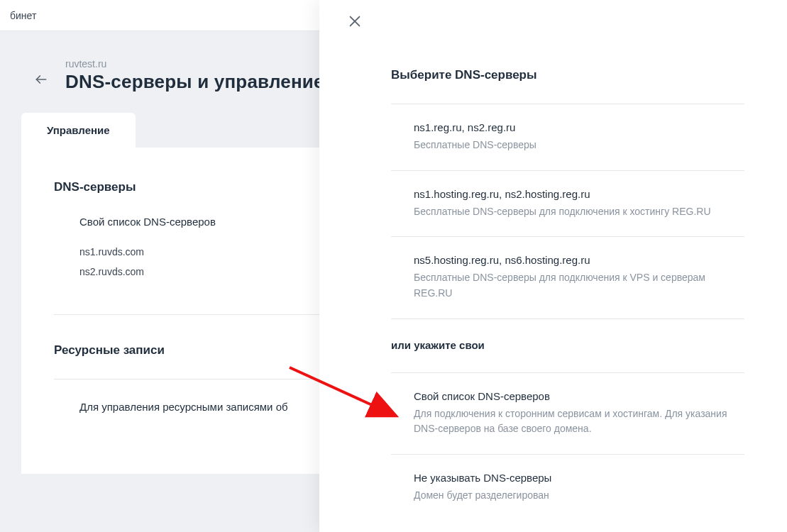 The image size is (787, 532). What do you see at coordinates (355, 21) in the screenshot?
I see `close-icon` at bounding box center [355, 21].